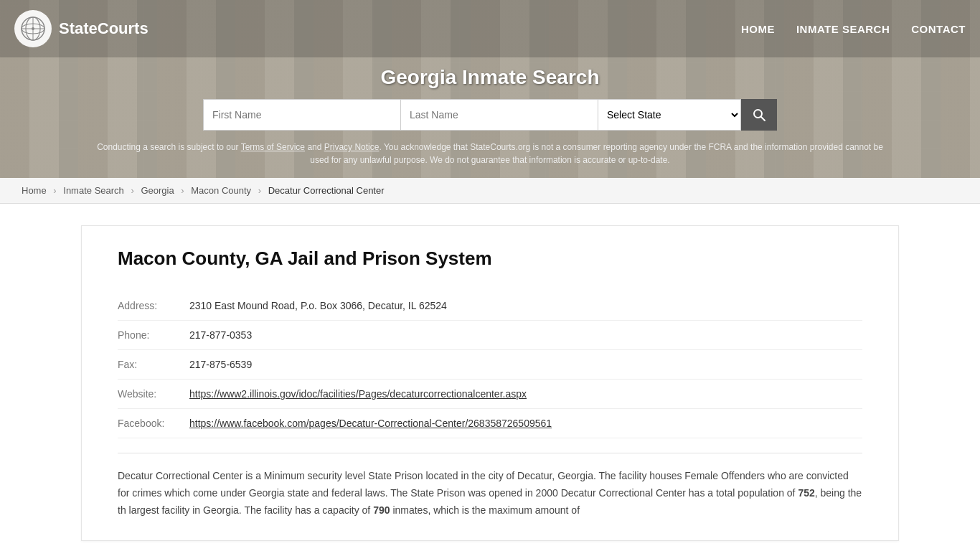 The height and width of the screenshot is (551, 980). I want to click on facebook-row: Facebook: https://www.facebook.com/pages…, so click(490, 423).